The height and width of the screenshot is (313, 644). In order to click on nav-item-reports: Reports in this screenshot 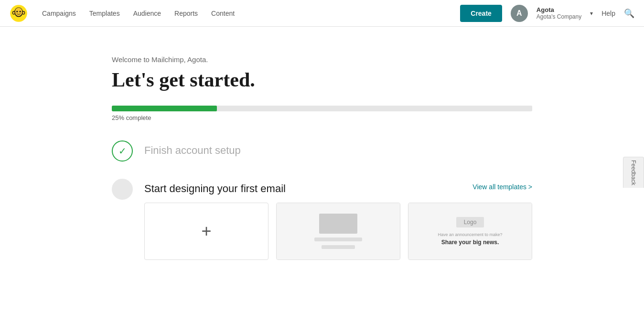, I will do `click(186, 13)`.